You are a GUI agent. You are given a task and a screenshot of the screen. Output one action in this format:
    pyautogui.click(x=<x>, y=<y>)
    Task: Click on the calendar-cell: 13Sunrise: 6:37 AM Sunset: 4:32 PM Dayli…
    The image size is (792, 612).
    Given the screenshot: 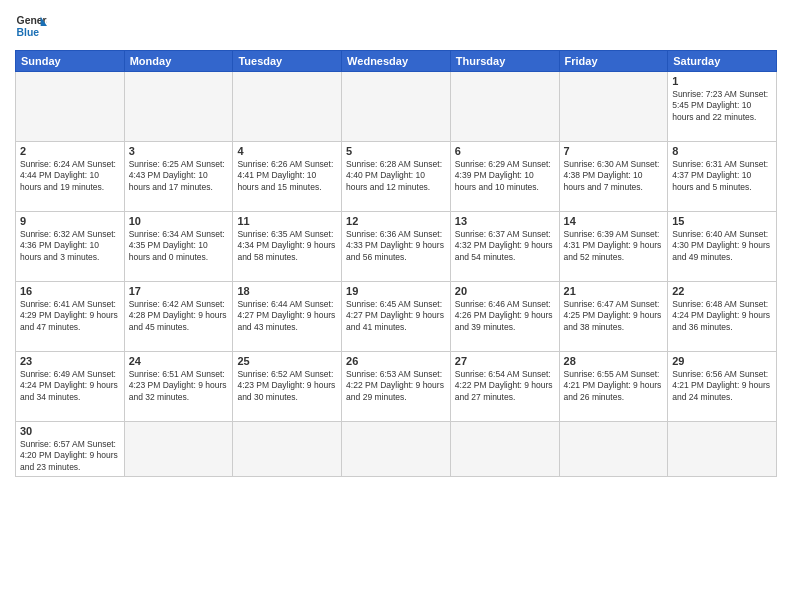 What is the action you would take?
    pyautogui.click(x=504, y=247)
    